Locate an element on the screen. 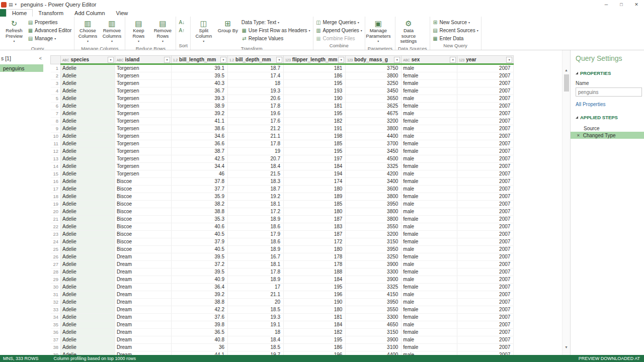 The height and width of the screenshot is (362, 644). column-header-species: ABCspecies▾ is located at coordinates (88, 60).